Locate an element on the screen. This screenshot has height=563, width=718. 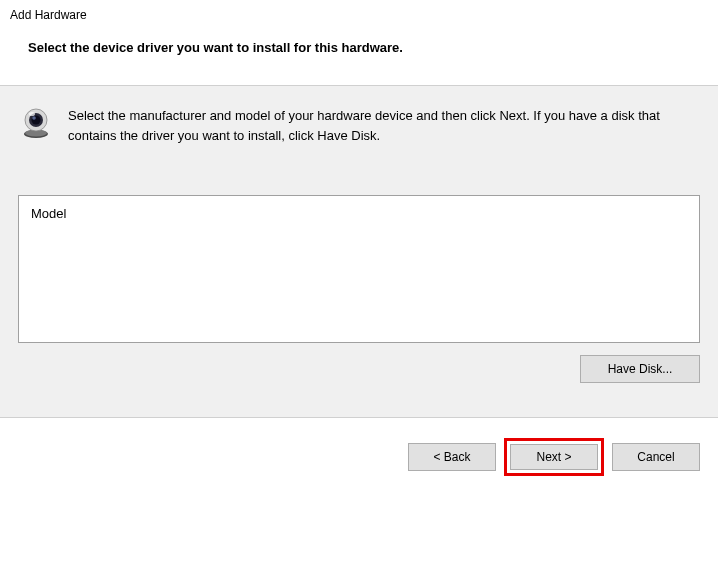
page-heading: Select the device driver you want to ins… is located at coordinates (359, 48).